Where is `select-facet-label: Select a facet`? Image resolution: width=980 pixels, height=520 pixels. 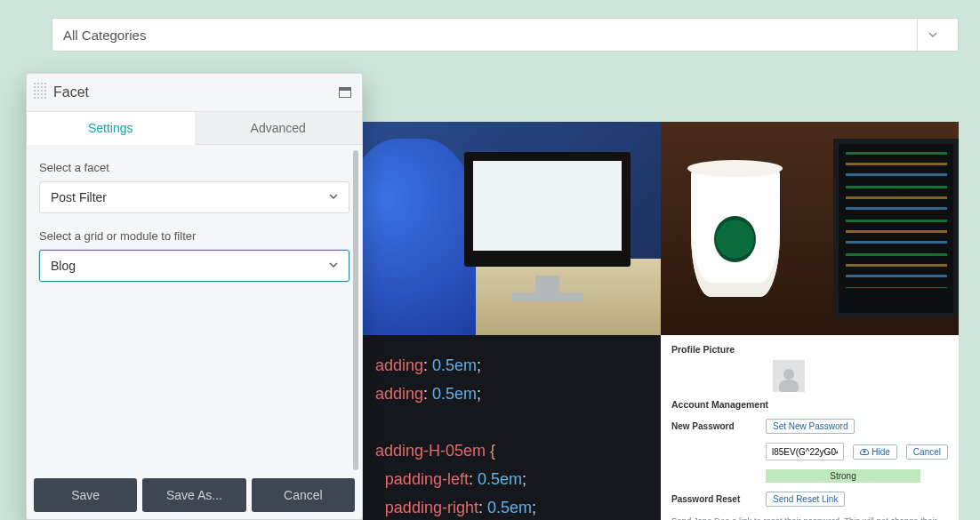 select-facet-label: Select a facet is located at coordinates (194, 167).